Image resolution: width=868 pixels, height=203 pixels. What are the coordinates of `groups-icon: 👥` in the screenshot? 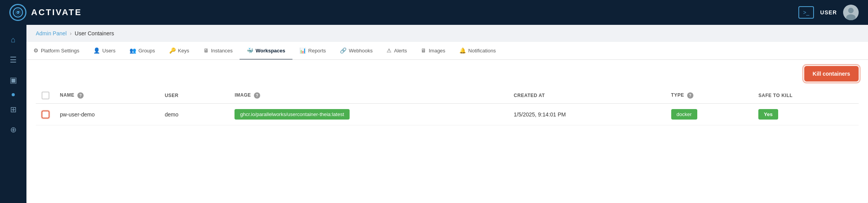 It's located at (133, 50).